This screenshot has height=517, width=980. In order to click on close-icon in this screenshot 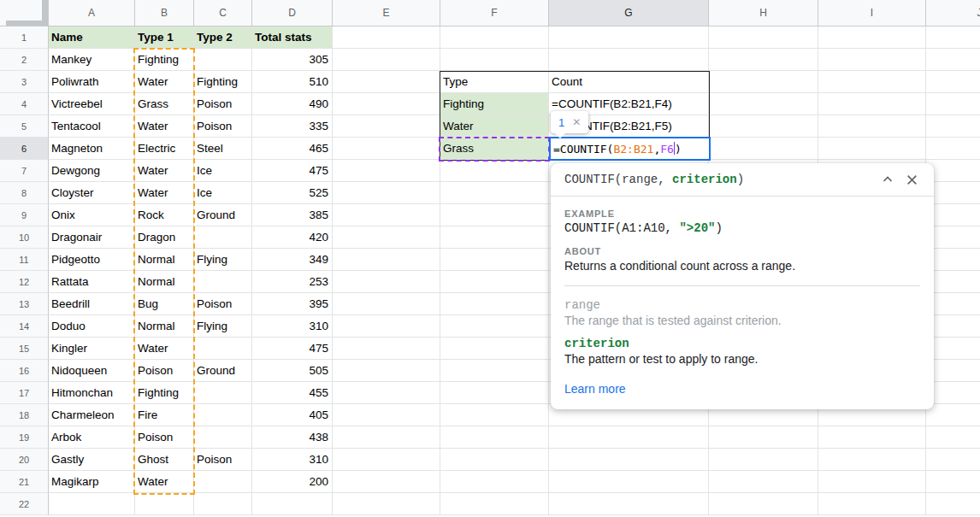, I will do `click(912, 179)`.